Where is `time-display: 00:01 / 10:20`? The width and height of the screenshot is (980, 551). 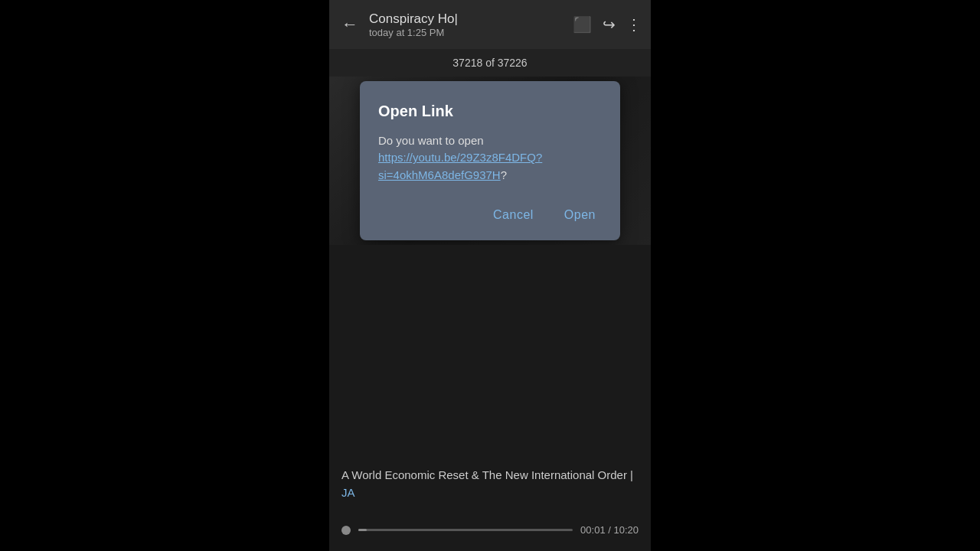 time-display: 00:01 / 10:20 is located at coordinates (609, 530).